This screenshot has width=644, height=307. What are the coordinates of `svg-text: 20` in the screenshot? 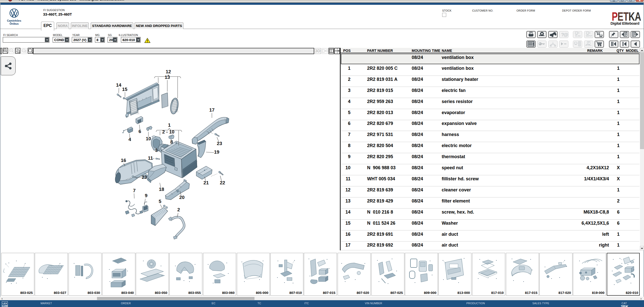 It's located at (182, 197).